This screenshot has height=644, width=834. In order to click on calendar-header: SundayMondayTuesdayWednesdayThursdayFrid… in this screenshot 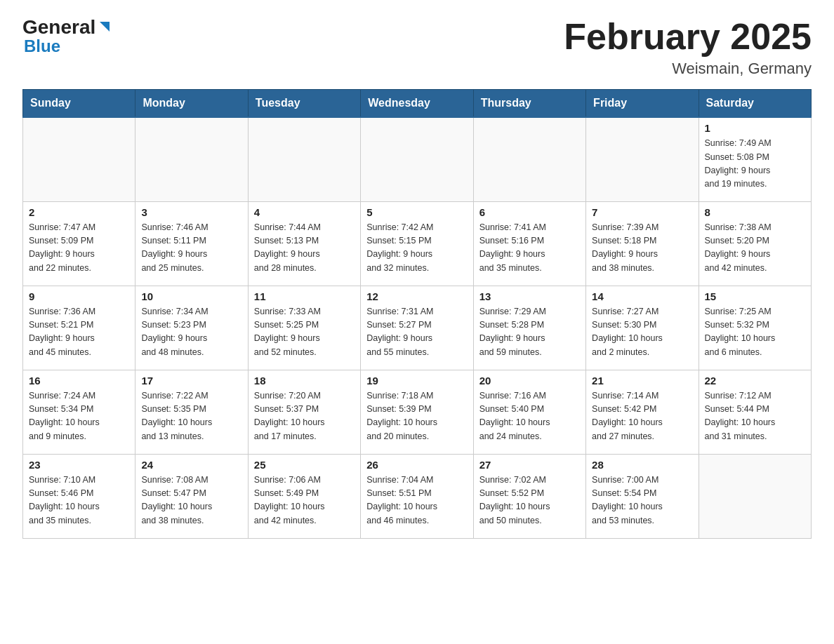, I will do `click(417, 104)`.